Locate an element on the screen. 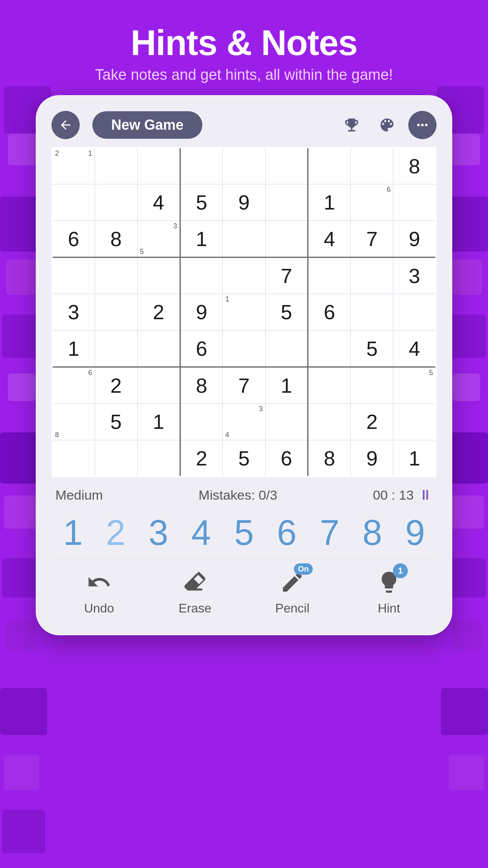 This screenshot has width=488, height=868. cell-1-2: 4 is located at coordinates (159, 203).